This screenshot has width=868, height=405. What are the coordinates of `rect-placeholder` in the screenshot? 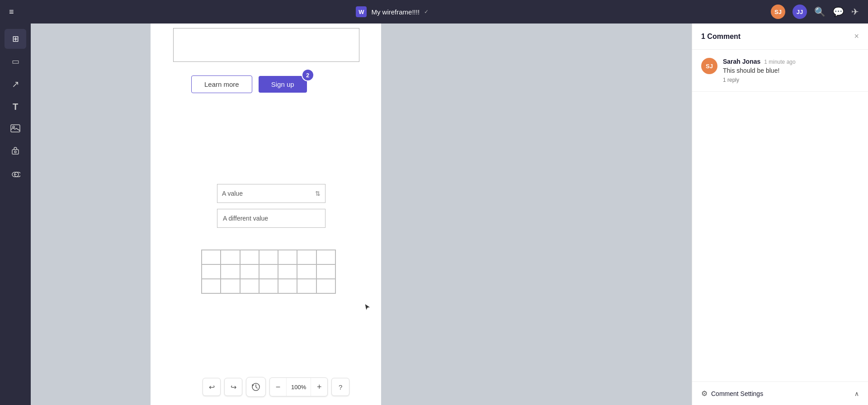 It's located at (266, 45).